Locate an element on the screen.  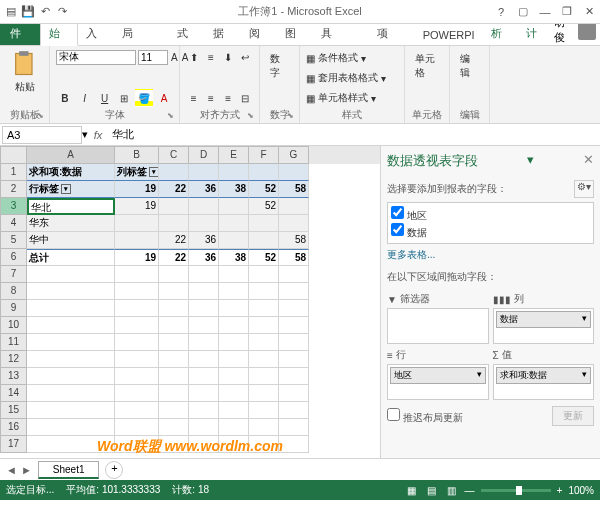
cell: 行标签▾ is located at coordinates (71, 190).